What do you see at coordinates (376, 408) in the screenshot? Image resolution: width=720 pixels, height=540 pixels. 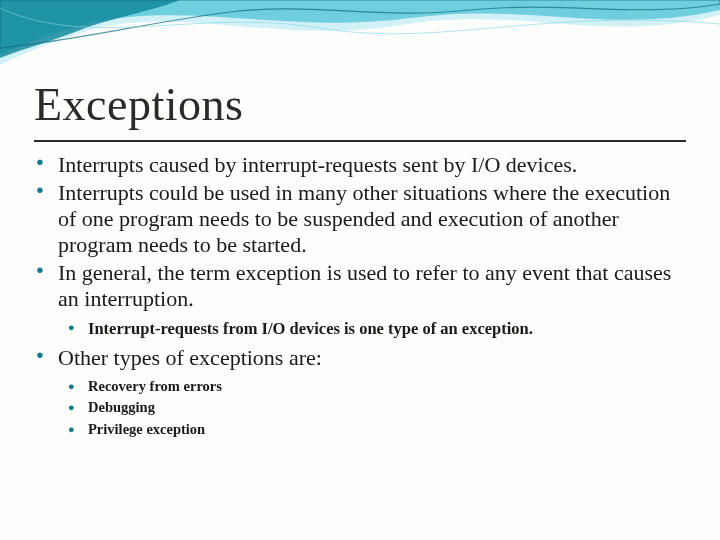 I see `sub-bullet-item: Debugging` at bounding box center [376, 408].